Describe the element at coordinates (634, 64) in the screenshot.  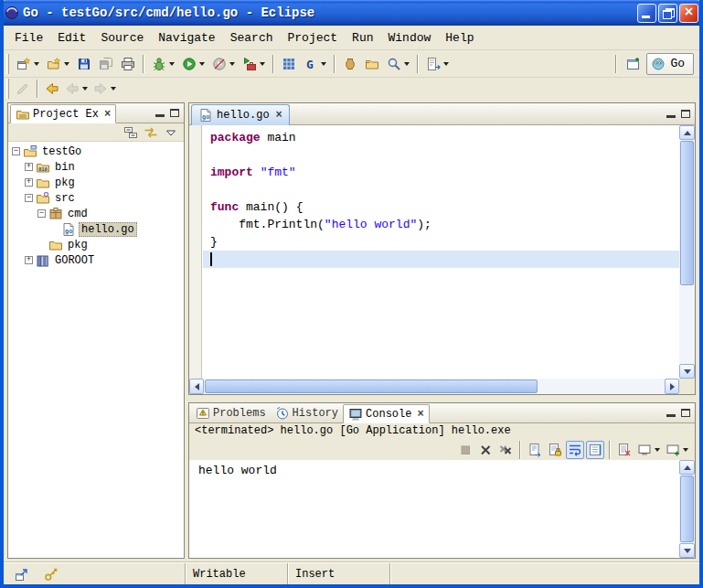
I see `open-perspective-button` at that location.